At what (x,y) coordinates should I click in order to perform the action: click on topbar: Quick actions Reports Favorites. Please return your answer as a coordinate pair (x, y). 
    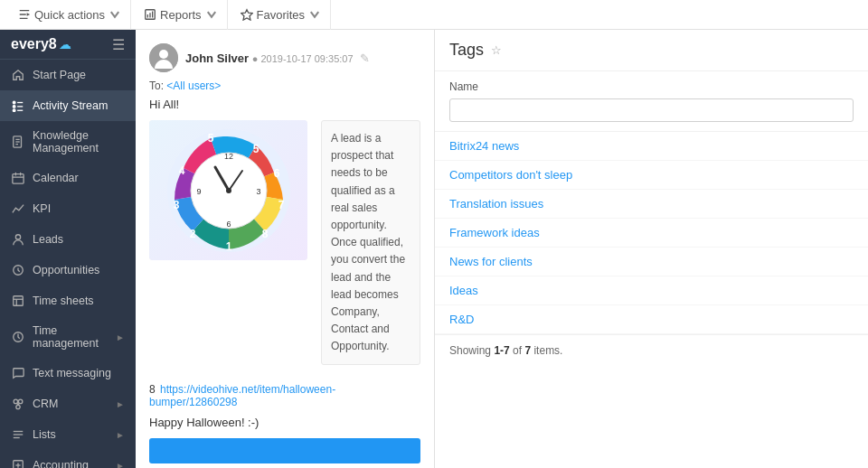
    Looking at the image, I should click on (434, 14).